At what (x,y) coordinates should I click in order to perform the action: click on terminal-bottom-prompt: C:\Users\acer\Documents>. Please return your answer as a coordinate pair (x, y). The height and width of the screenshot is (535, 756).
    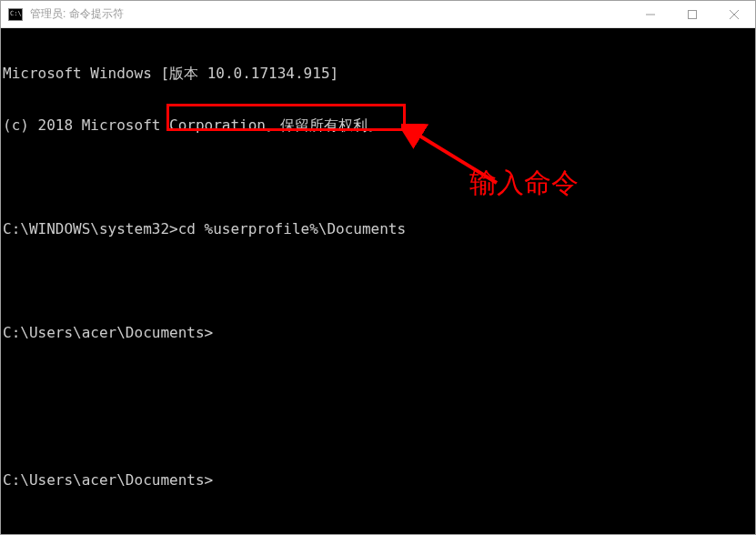
    Looking at the image, I should click on (107, 480).